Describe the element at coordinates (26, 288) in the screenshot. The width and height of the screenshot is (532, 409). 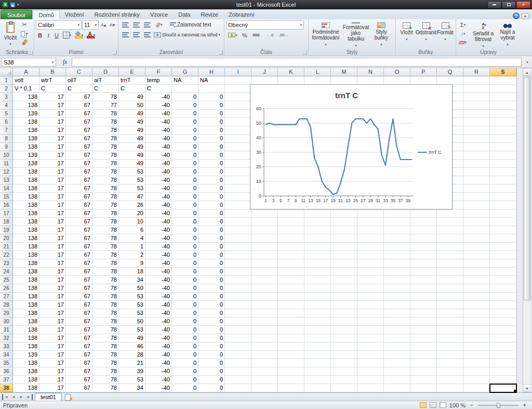
I see `cell-A26: 138` at that location.